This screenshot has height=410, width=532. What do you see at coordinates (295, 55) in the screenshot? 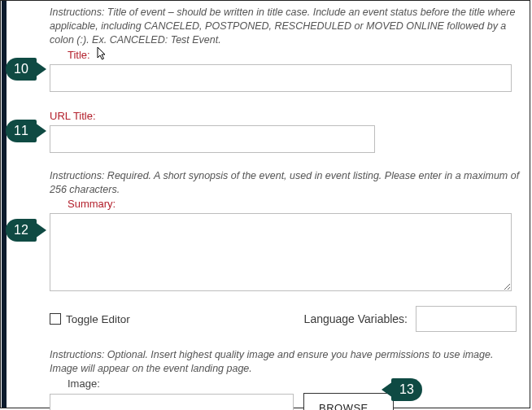
I see `title-label: Title:` at bounding box center [295, 55].